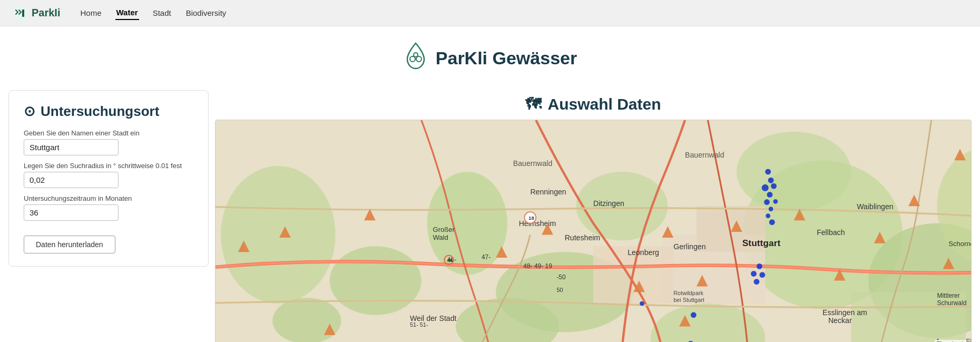 The image size is (980, 342). What do you see at coordinates (875, 207) in the screenshot?
I see `svg-text: Waiblingen` at bounding box center [875, 207].